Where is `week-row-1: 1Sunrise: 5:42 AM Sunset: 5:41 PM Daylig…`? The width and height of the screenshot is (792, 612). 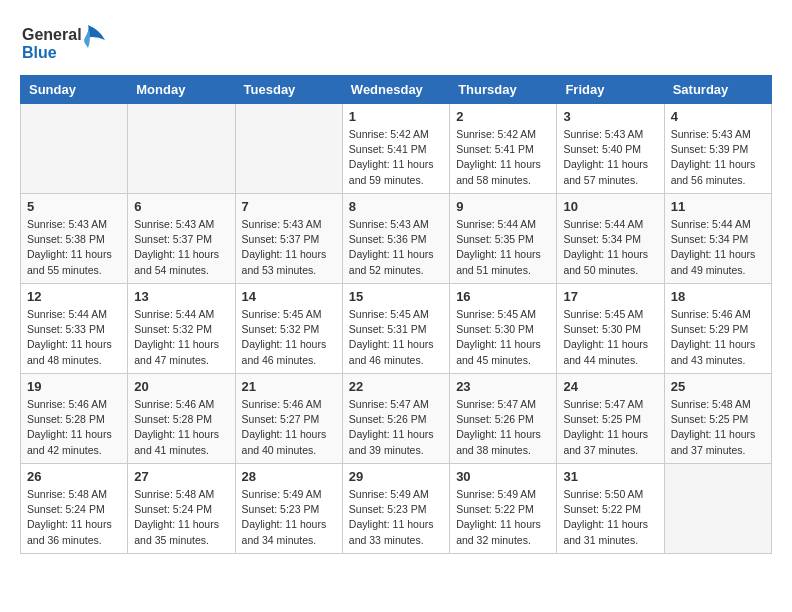
week-row-1: 1Sunrise: 5:42 AM Sunset: 5:41 PM Daylig… is located at coordinates (396, 149).